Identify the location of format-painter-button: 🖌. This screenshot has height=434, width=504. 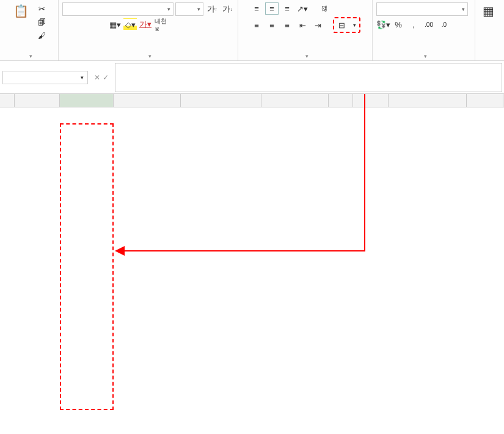
(42, 35).